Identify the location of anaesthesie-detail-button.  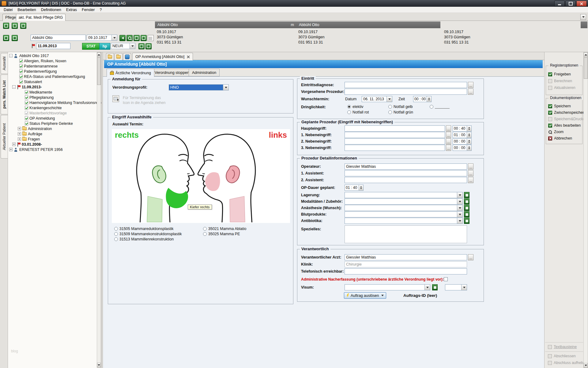
(467, 208).